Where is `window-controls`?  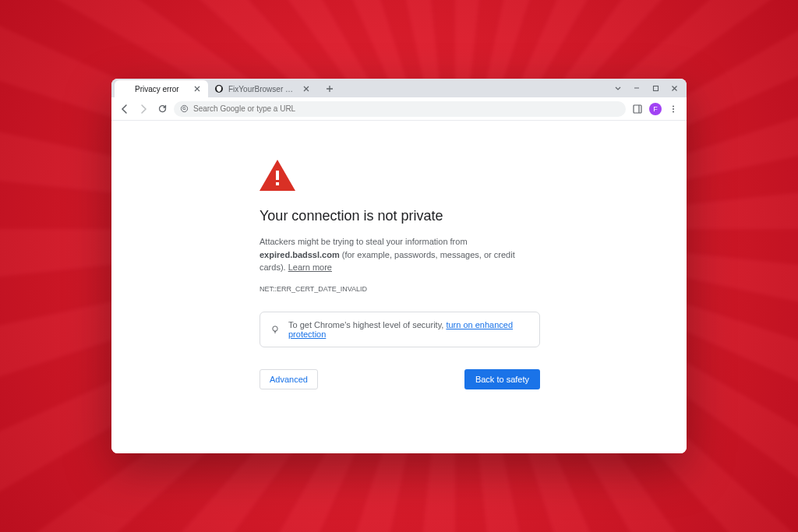 window-controls is located at coordinates (646, 88).